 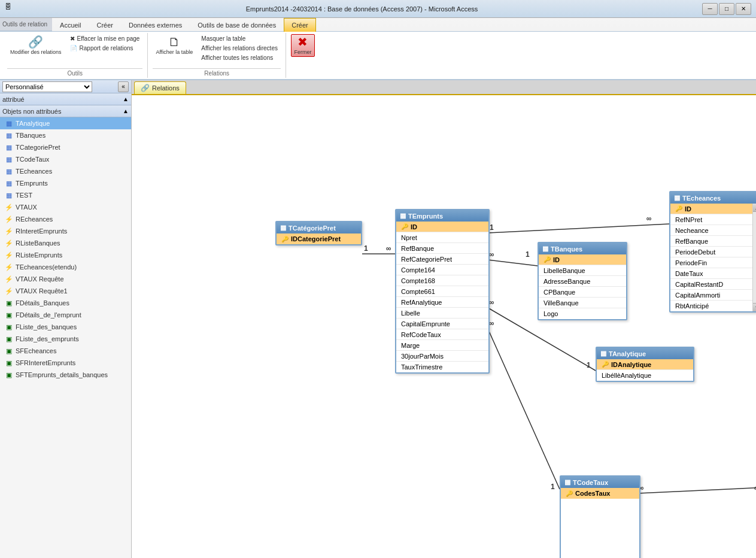 What do you see at coordinates (66, 231) in the screenshot?
I see `nav-item-rinteretemprunts: ⚡ RInteretEmprunts` at bounding box center [66, 231].